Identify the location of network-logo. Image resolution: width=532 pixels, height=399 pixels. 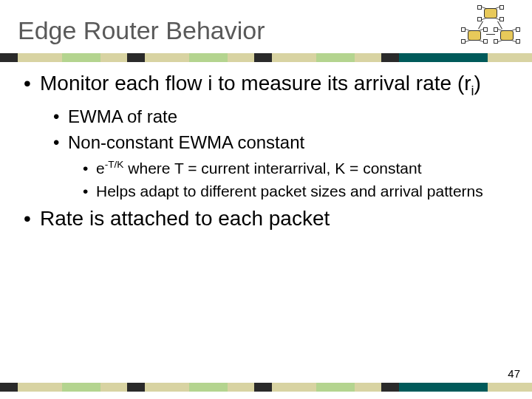
(491, 27).